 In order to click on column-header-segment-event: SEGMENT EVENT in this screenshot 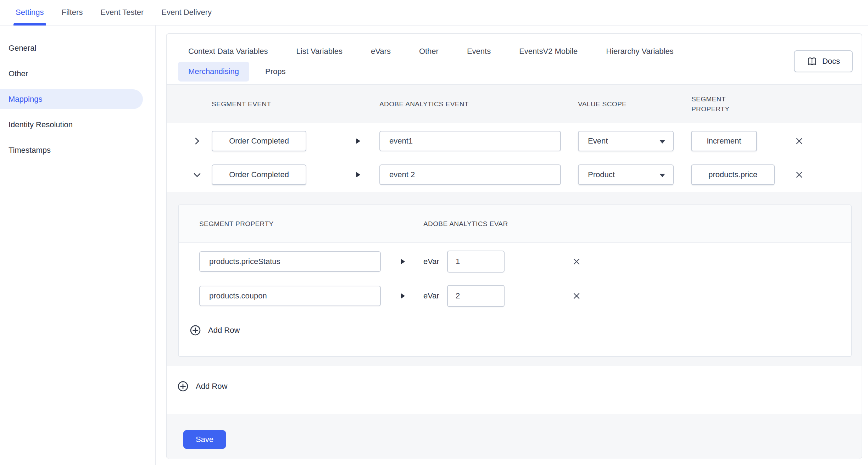, I will do `click(241, 104)`.